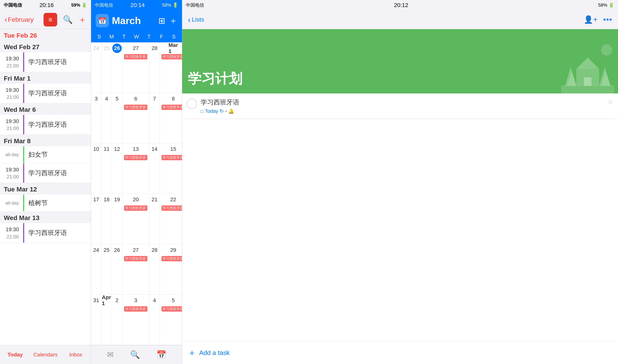 The image size is (618, 364). Describe the element at coordinates (161, 37) in the screenshot. I see `dow-fri: F` at that location.